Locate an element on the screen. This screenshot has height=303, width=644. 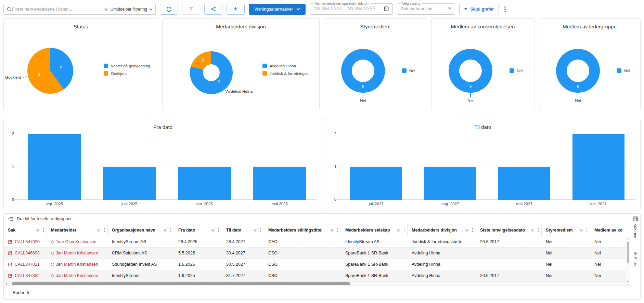
table-row: CALL347020 Tore Olav Kristiansen Identit… is located at coordinates (317, 242).